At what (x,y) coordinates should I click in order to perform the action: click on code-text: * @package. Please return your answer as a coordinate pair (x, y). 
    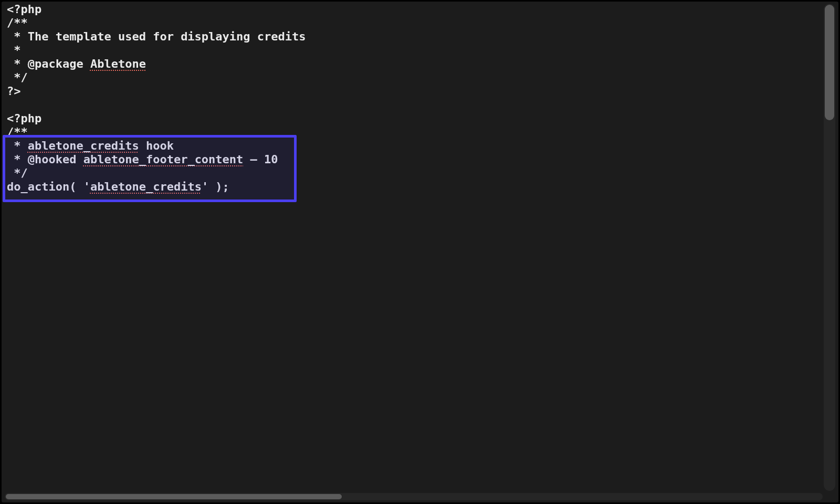
    Looking at the image, I should click on (48, 64).